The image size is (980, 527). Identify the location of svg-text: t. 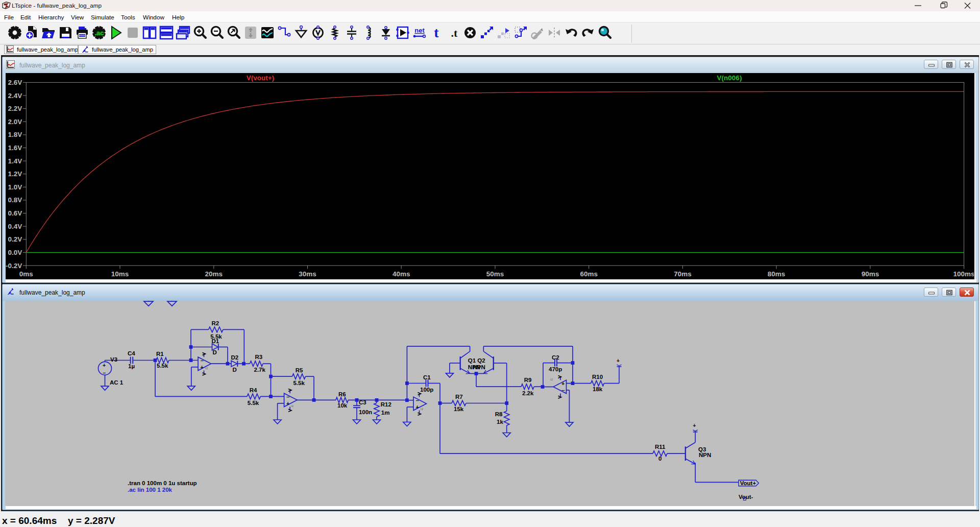
(436, 33).